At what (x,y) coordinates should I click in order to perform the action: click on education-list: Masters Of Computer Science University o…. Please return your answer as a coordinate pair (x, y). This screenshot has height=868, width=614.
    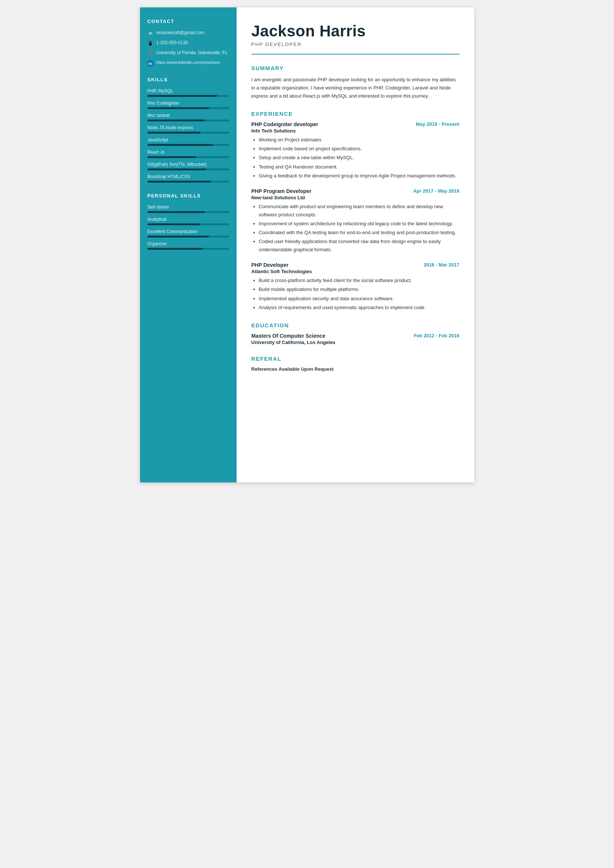
    Looking at the image, I should click on (356, 339).